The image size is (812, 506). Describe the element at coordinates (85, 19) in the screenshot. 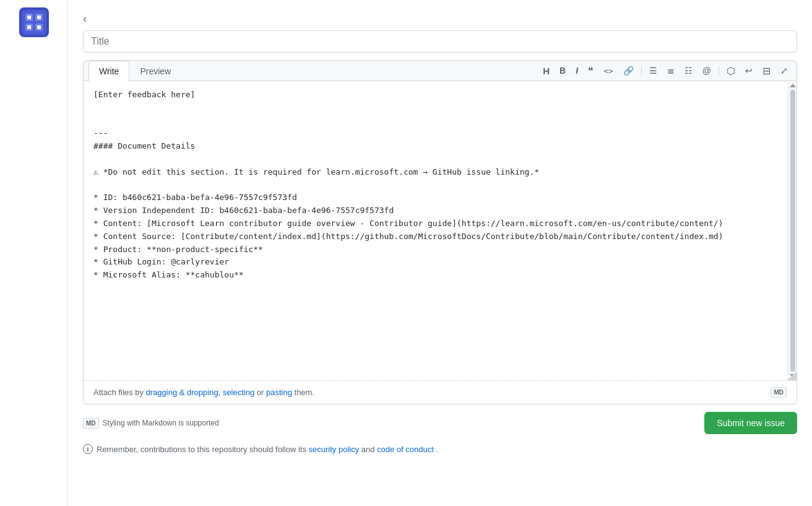

I see `back-arrow: ‹` at that location.